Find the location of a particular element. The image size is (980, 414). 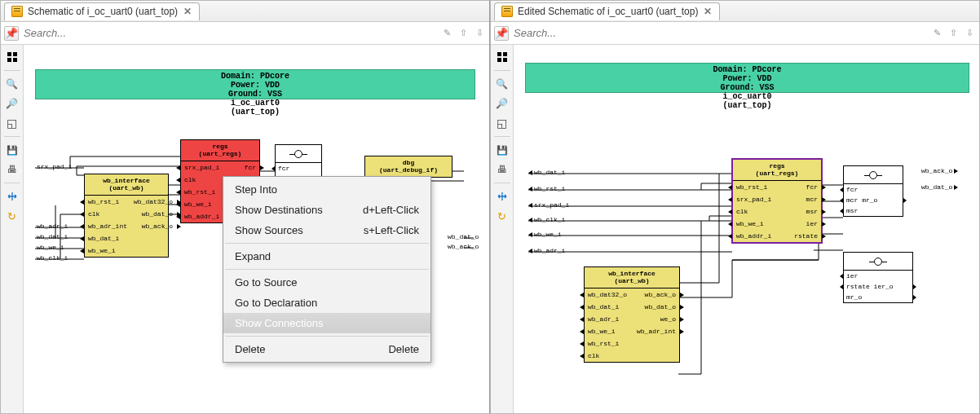

port: rstate is located at coordinates (806, 236).